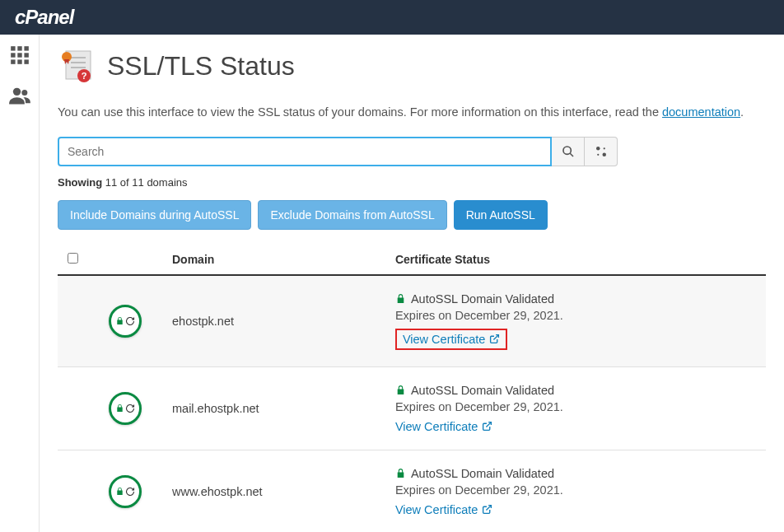  What do you see at coordinates (412, 215) in the screenshot?
I see `action-buttons: Include Domains during AutoSSL Exclude D…` at bounding box center [412, 215].